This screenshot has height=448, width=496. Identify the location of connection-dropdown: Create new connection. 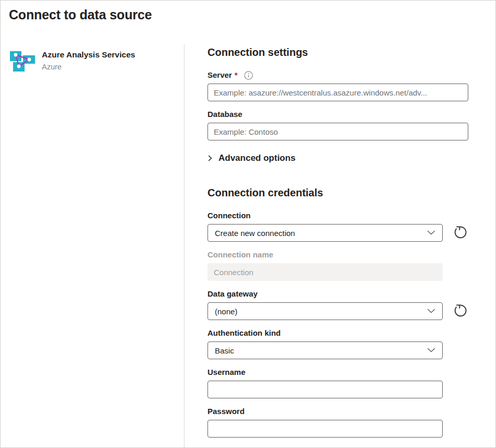
(325, 233).